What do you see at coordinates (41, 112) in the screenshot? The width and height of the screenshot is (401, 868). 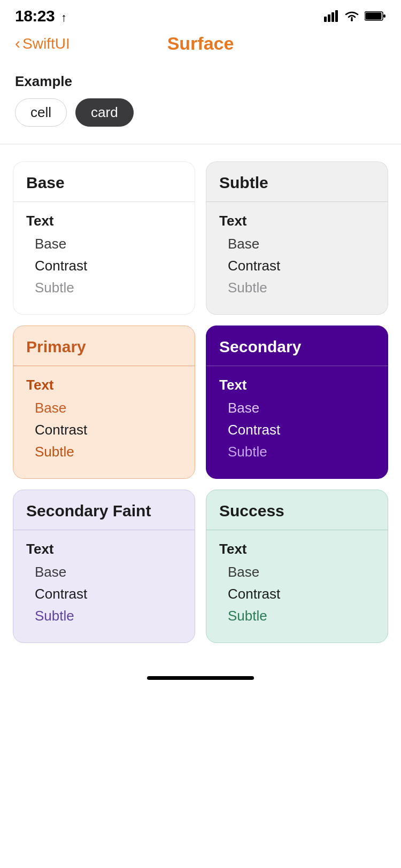 I see `cell-button: cell` at bounding box center [41, 112].